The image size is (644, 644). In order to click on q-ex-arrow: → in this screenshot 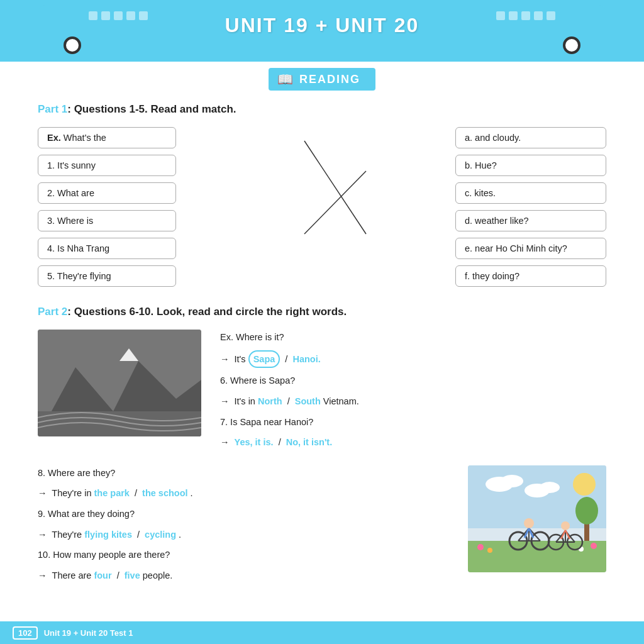, I will do `click(225, 359)`.